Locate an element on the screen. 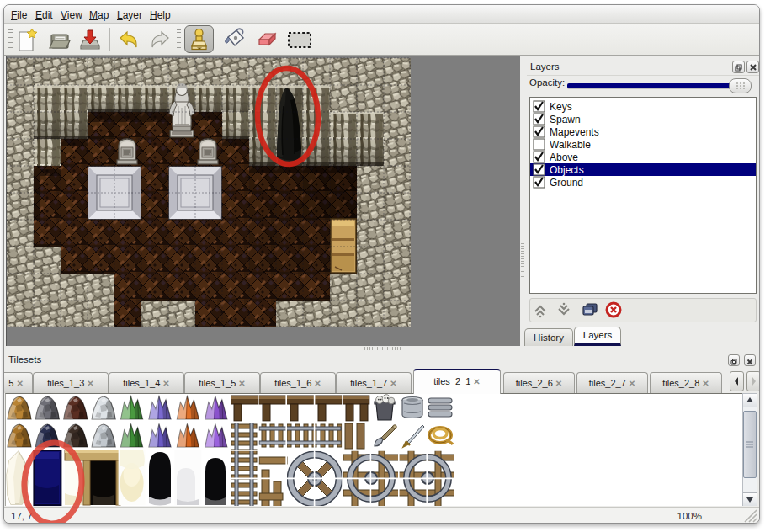 The image size is (765, 532). svg-text: Above is located at coordinates (564, 157).